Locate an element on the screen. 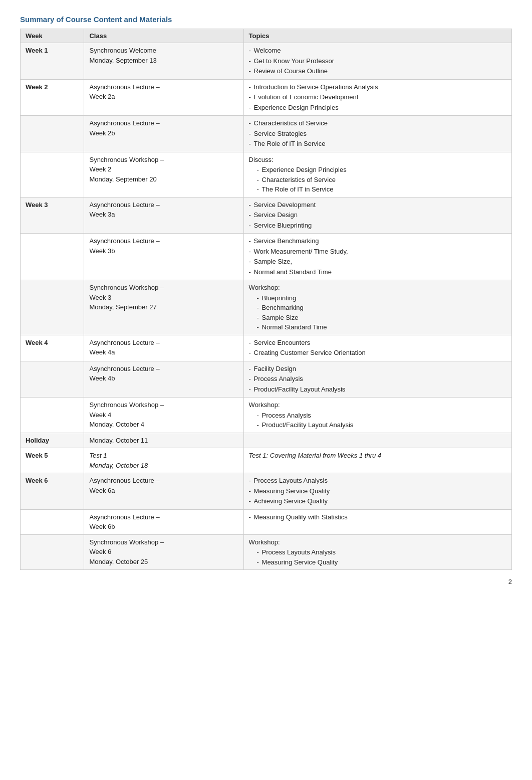 Image resolution: width=532 pixels, height=780 pixels. week-cell: Week 3 is located at coordinates (52, 216).